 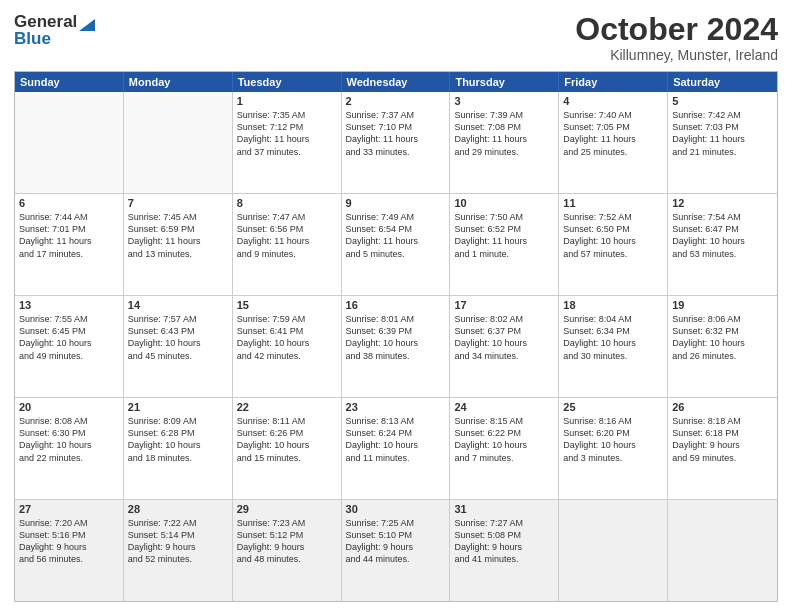 I want to click on day-info: Sunrise: 7:50 AM Sunset: 6:52 PM Dayligh…, so click(x=490, y=235).